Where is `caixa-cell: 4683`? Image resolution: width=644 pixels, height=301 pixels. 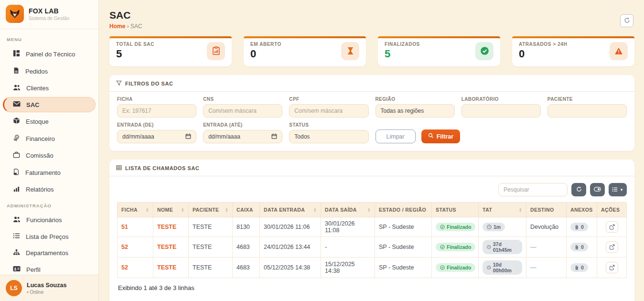 caixa-cell: 4683 is located at coordinates (247, 268).